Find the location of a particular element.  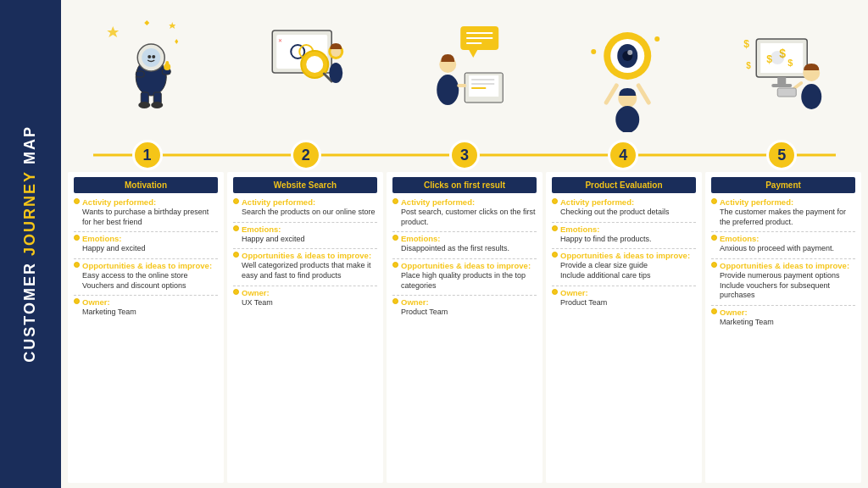

card-header-4: Product Evaluation is located at coordinates (624, 185).